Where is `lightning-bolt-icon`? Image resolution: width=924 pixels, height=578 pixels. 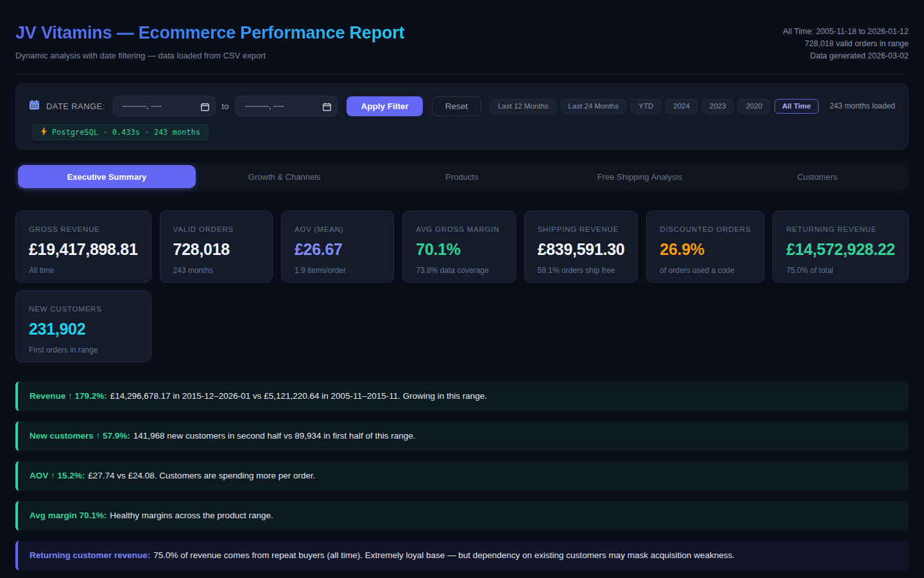 lightning-bolt-icon is located at coordinates (44, 132).